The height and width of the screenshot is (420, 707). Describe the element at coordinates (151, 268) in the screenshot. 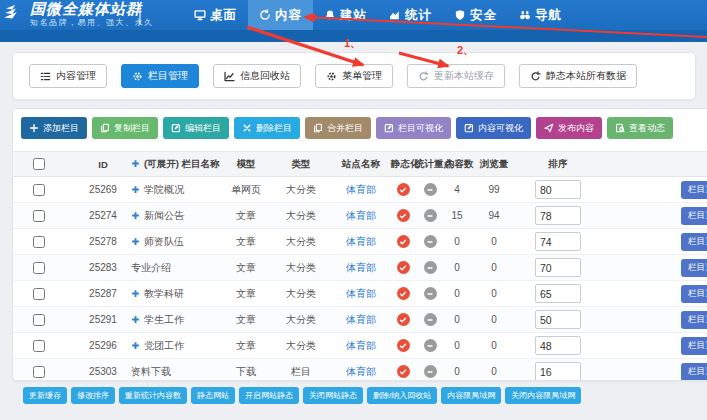

I see `column-name-link: 专业介绍` at that location.